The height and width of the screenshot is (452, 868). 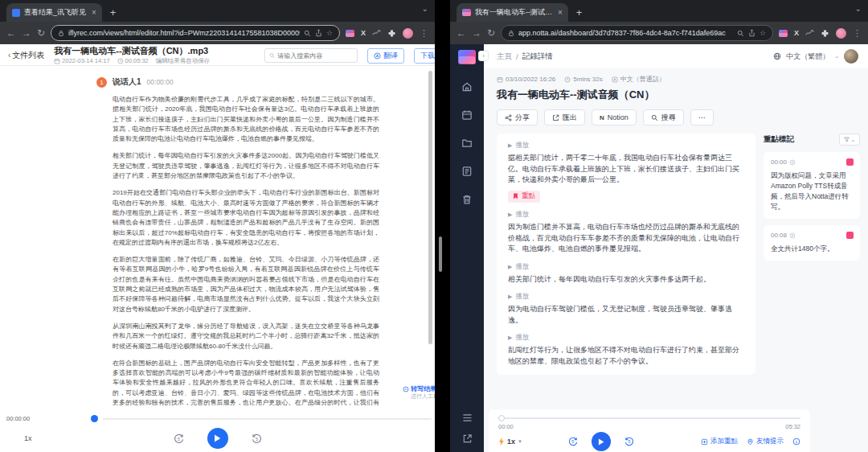 I want to click on transcript-paragraph: 相关部门统计，每年因电动自行车引发的火灾事件多达2000起。因为电动自行车驾驶门…, so click(x=246, y=166).